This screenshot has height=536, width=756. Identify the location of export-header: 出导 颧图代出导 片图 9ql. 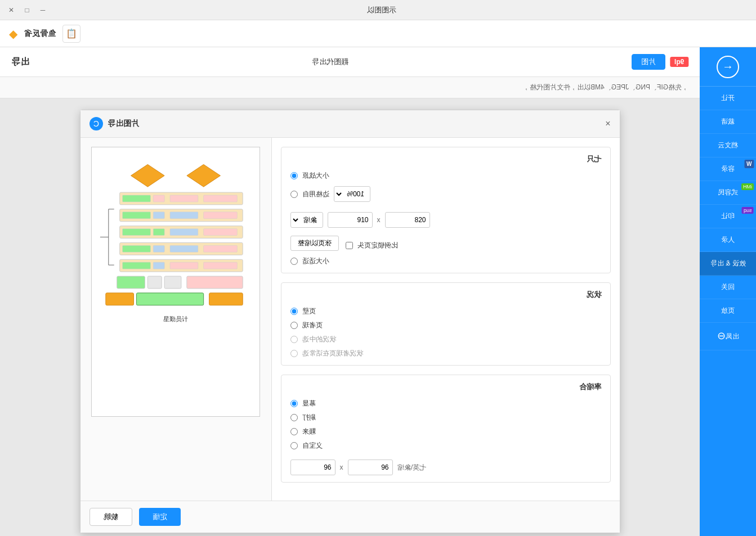
(350, 62).